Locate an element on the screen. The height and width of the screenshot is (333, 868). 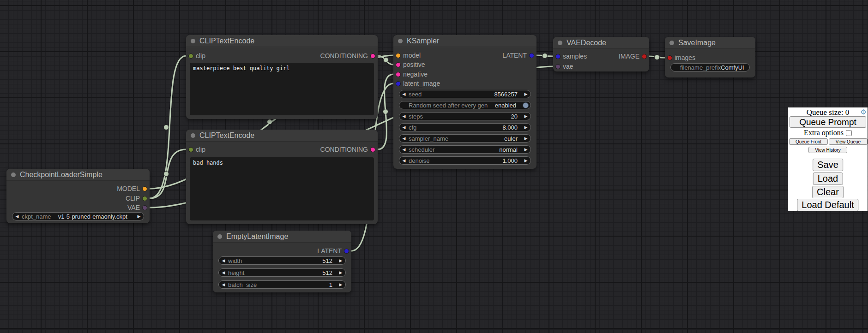
random-seed-toggle-widget: Random seed after every gen enabled is located at coordinates (465, 105).